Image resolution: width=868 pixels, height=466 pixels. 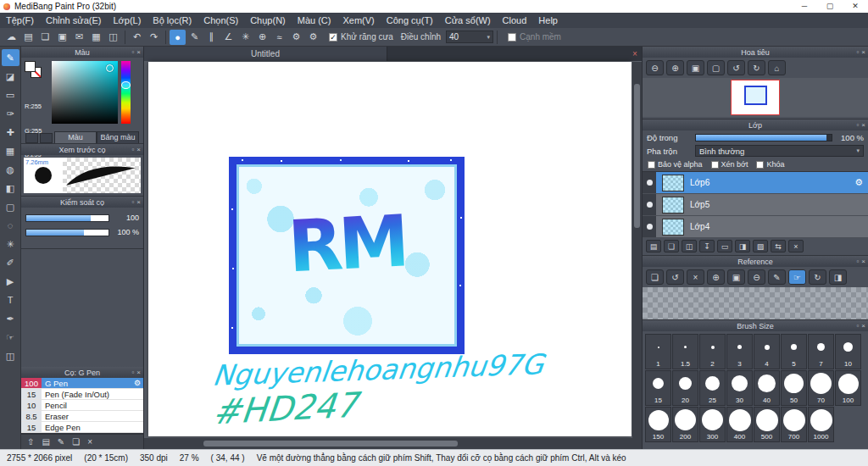 What do you see at coordinates (739, 352) in the screenshot?
I see `brush-size-option: 3` at bounding box center [739, 352].